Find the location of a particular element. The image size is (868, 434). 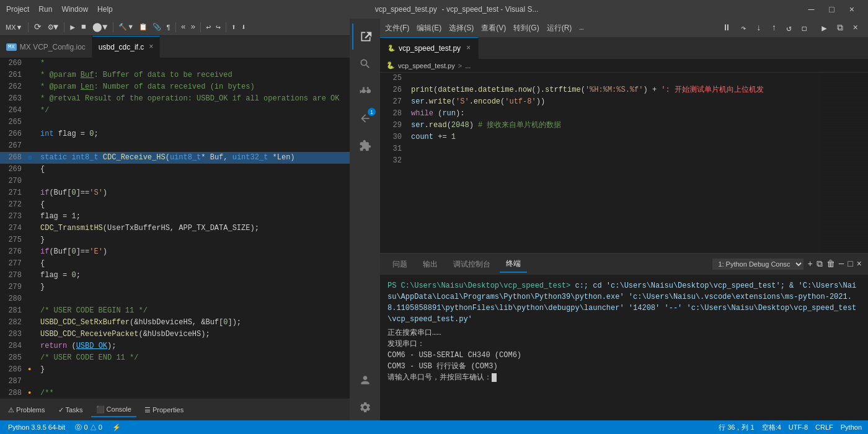

activity-icon-extensions is located at coordinates (365, 146).